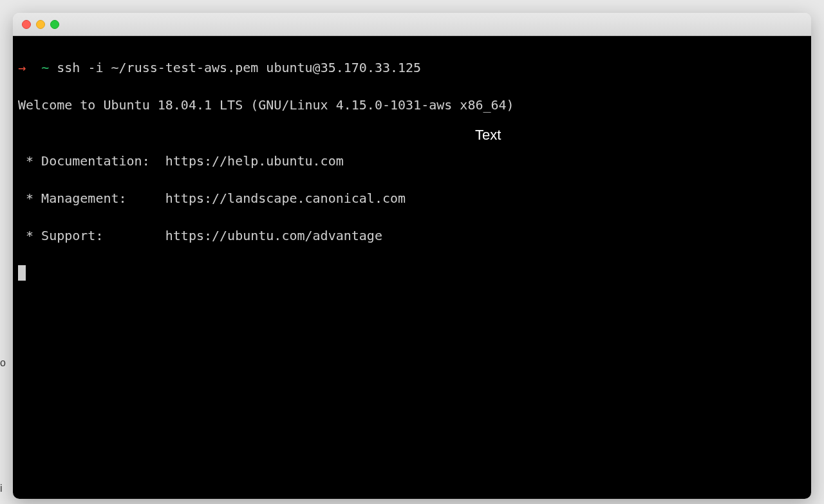 This screenshot has height=504, width=824. What do you see at coordinates (41, 24) in the screenshot?
I see `traffic-lights` at bounding box center [41, 24].